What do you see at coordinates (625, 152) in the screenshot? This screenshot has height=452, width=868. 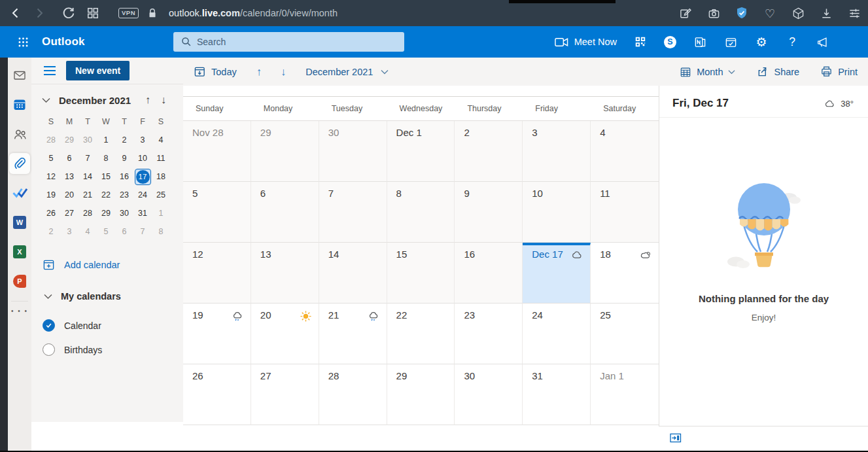 I see `calendar-day-cell: 4` at bounding box center [625, 152].